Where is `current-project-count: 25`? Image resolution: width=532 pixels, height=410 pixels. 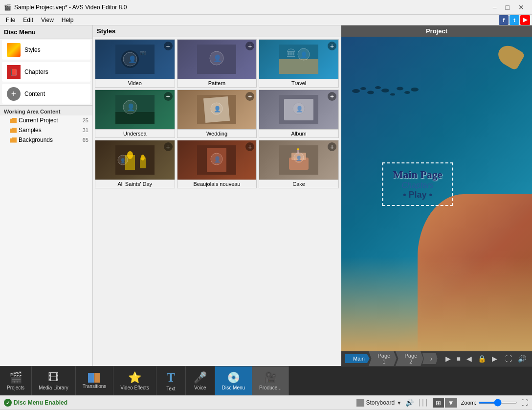
current-project-count: 25 is located at coordinates (86, 120).